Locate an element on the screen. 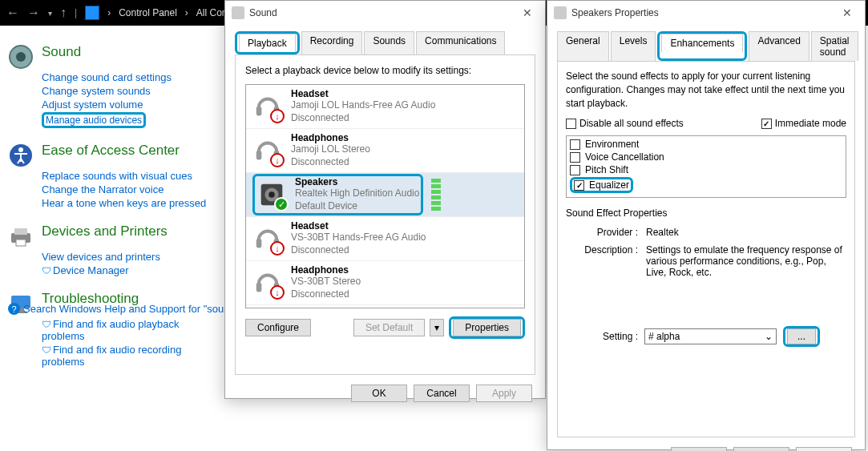 Image resolution: width=868 pixels, height=451 pixels. tab-recording: Recording is located at coordinates (332, 43).